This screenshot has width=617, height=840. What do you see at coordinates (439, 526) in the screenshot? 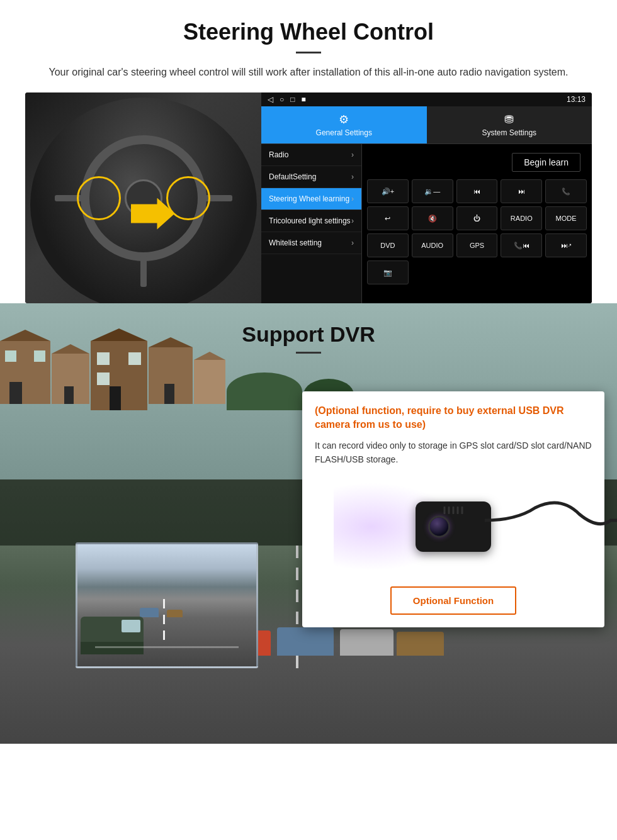
I see `camera-lens` at bounding box center [439, 526].